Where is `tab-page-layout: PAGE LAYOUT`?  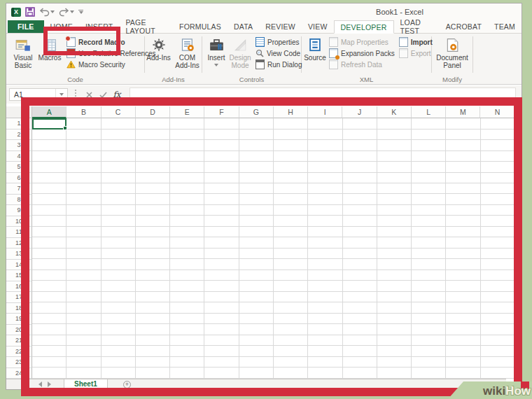 tab-page-layout: PAGE LAYOUT is located at coordinates (146, 27).